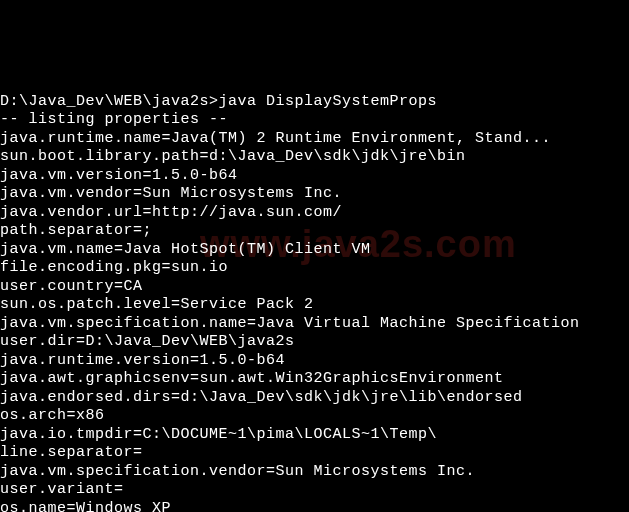 Image resolution: width=629 pixels, height=512 pixels. I want to click on output-line: user.dir=D:\Java_Dev\WEB\java2s, so click(314, 342).